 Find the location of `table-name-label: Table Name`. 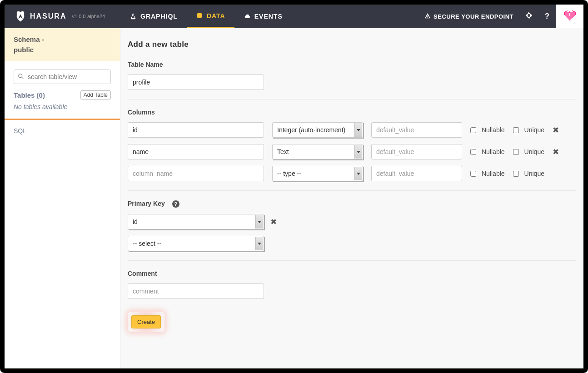

table-name-label: Table Name is located at coordinates (352, 65).